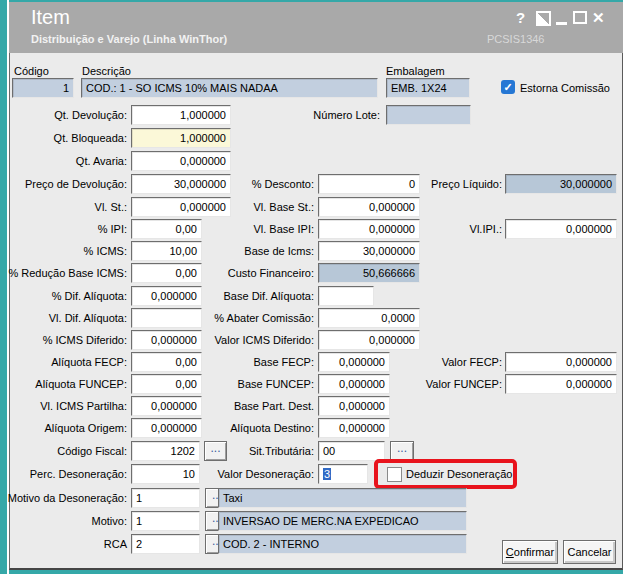  What do you see at coordinates (64, 451) in the screenshot?
I see `codigo-fiscal-label: Código Fiscal:` at bounding box center [64, 451].